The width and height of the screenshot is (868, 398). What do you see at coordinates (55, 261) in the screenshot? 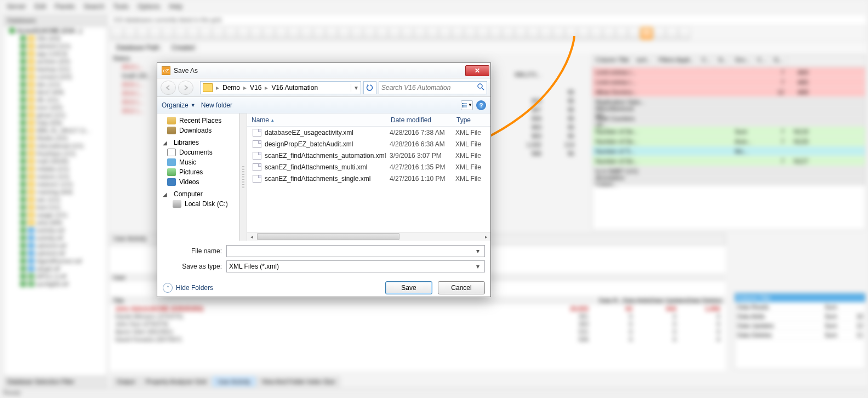
I see `tree-item: AgentRunner.nsf` at bounding box center [55, 261].